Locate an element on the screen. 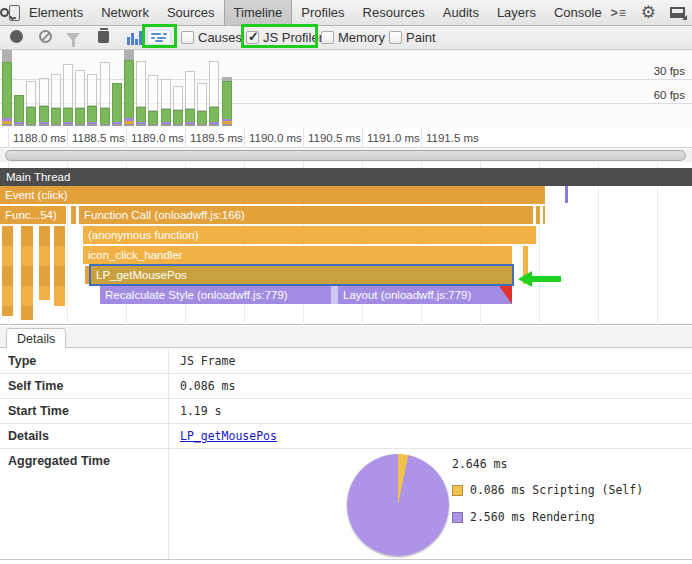 The image size is (692, 564). ruler-tick-label: 1189.5 ms is located at coordinates (216, 138).